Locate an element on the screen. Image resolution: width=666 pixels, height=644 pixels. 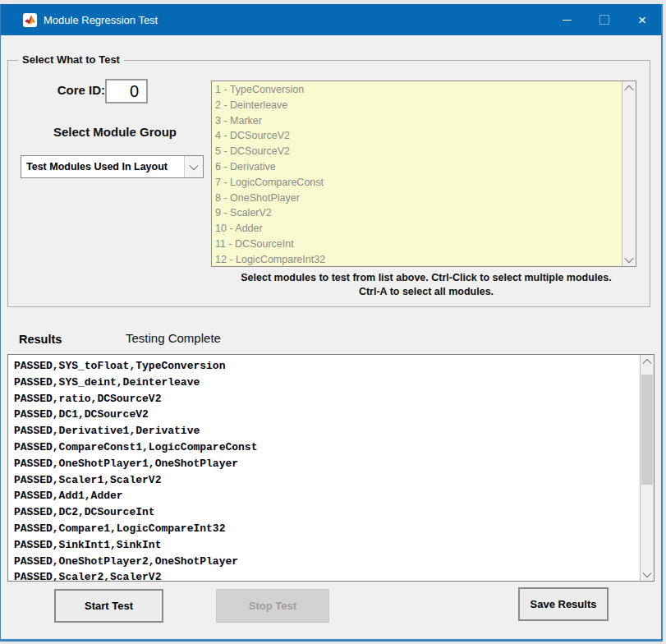
result-line: PASSED,Derivative1,Derivative is located at coordinates (325, 431).